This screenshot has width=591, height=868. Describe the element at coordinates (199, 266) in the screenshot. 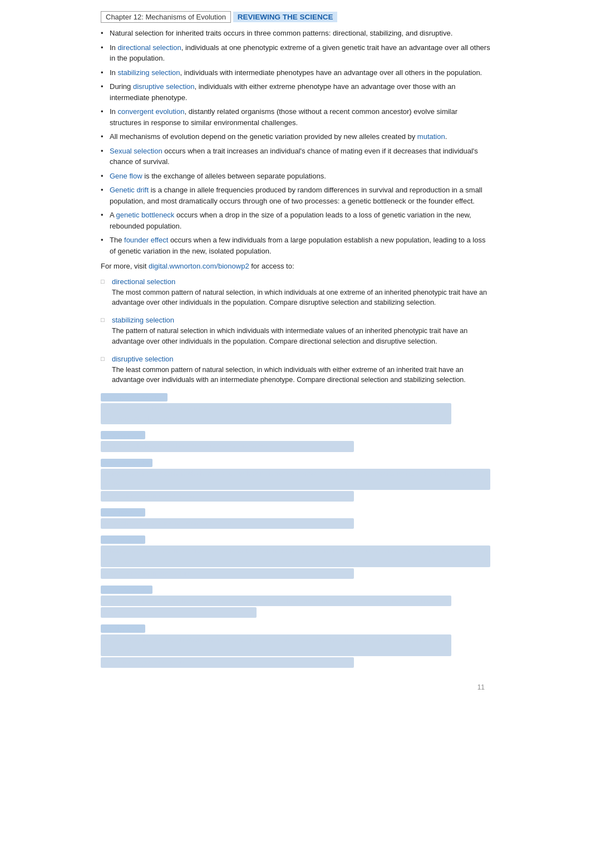

I see `link-digital-norton: digital.wwnorton.com/bionowp2` at that location.